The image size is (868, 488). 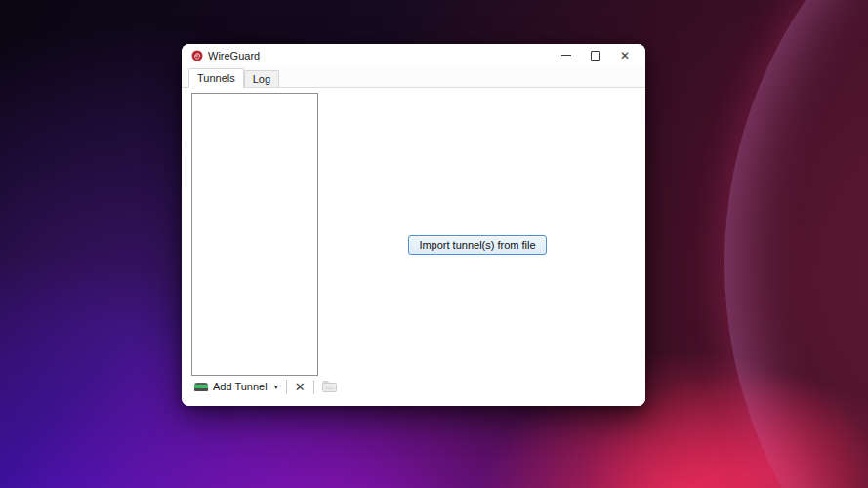 What do you see at coordinates (217, 78) in the screenshot?
I see `tab-tunnels-label: Tunnels` at bounding box center [217, 78].